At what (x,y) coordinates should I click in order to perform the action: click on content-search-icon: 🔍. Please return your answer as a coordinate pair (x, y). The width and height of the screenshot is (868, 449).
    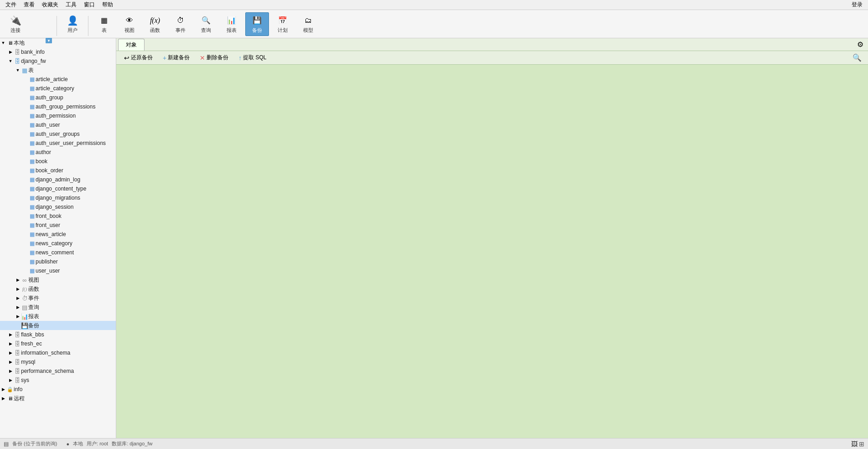
    Looking at the image, I should click on (857, 57).